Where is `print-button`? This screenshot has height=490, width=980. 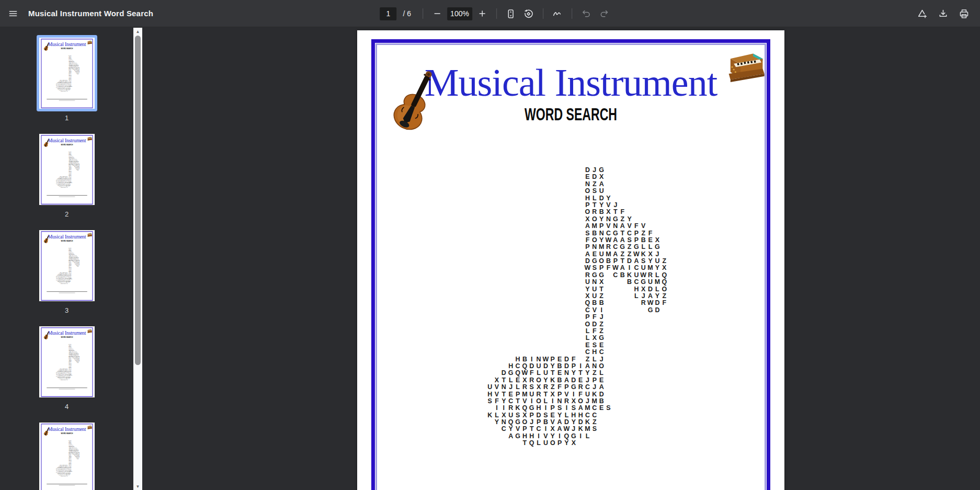
print-button is located at coordinates (964, 14).